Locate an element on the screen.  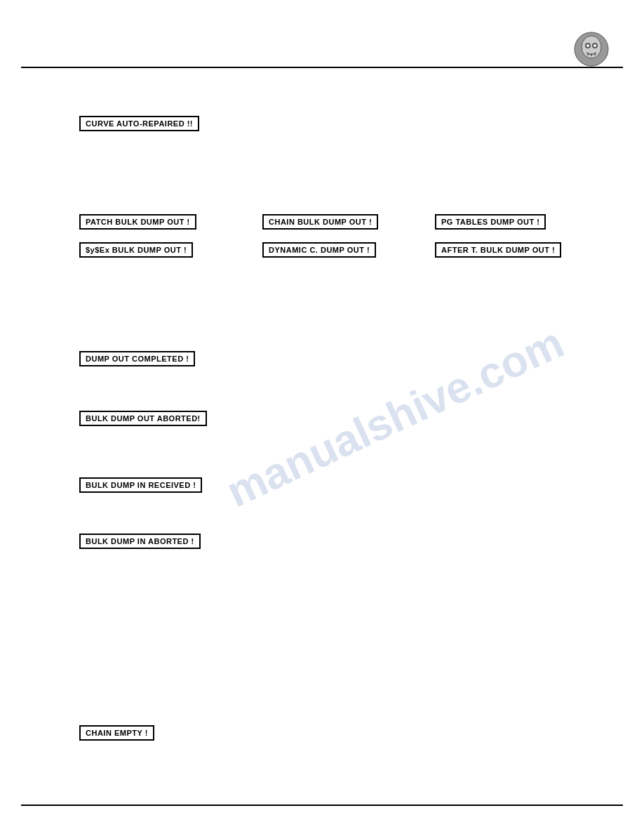
logo-area is located at coordinates (593, 51).